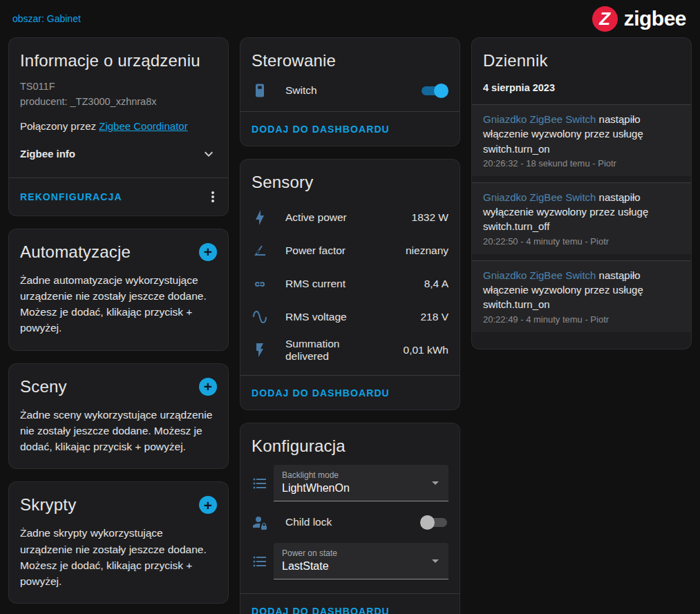 The height and width of the screenshot is (614, 700). I want to click on sensor-name: Power factor, so click(337, 251).